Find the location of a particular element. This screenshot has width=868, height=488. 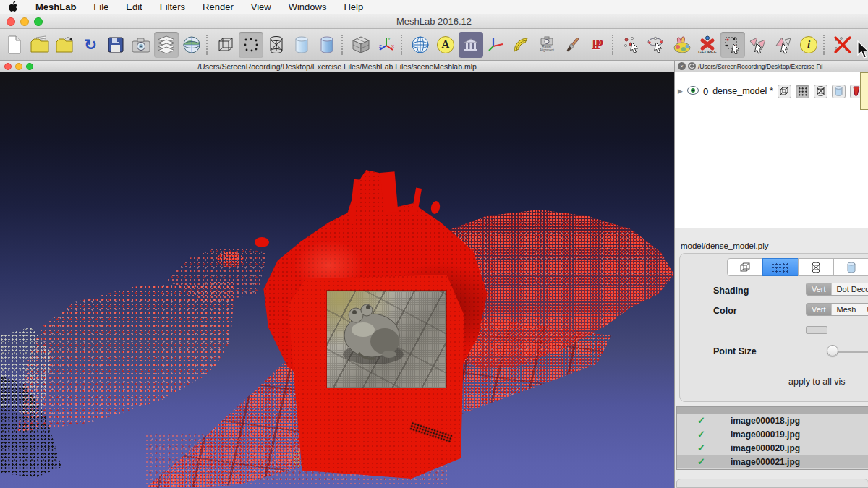

point-size-slider-knob is located at coordinates (833, 351).